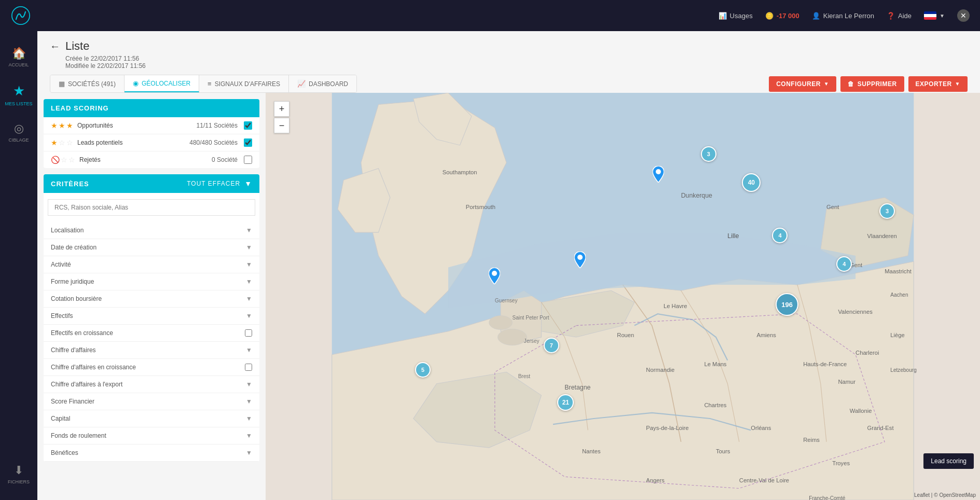 The image size is (980, 500). What do you see at coordinates (323, 84) in the screenshot?
I see `tab-dashboard: 📈 DASHBOARD` at bounding box center [323, 84].